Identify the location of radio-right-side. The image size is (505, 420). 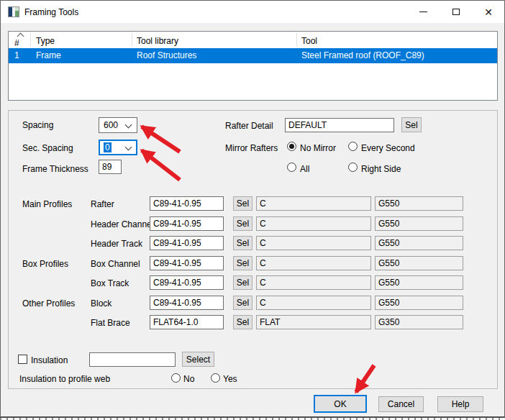
(352, 167).